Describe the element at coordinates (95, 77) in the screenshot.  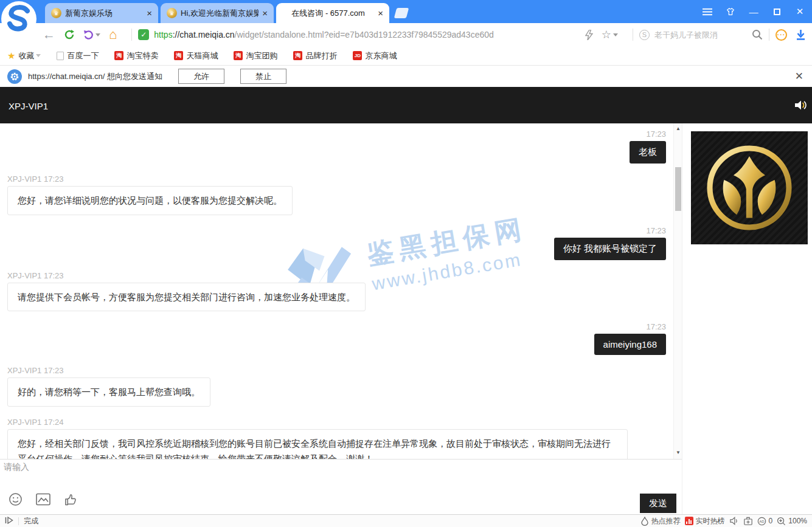
I see `notification-message: https://chat.meiqia.cn/ 想向您发送通知` at that location.